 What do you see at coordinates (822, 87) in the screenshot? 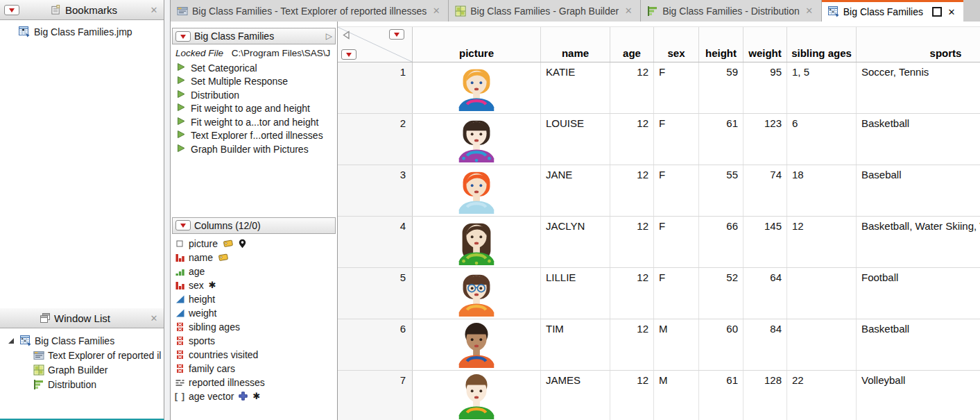
I see `cell-sibling-ages: 1, 5` at bounding box center [822, 87].